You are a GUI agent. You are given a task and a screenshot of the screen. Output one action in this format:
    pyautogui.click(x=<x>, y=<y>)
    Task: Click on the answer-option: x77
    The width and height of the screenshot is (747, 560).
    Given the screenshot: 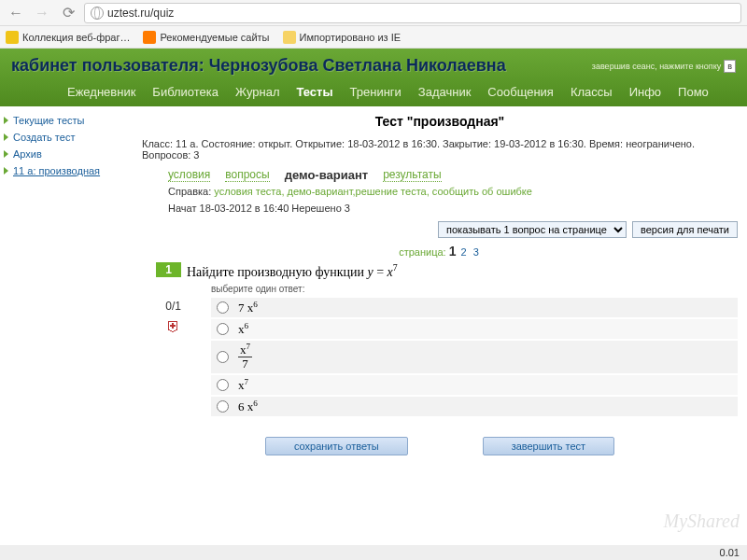 What is the action you would take?
    pyautogui.click(x=474, y=357)
    